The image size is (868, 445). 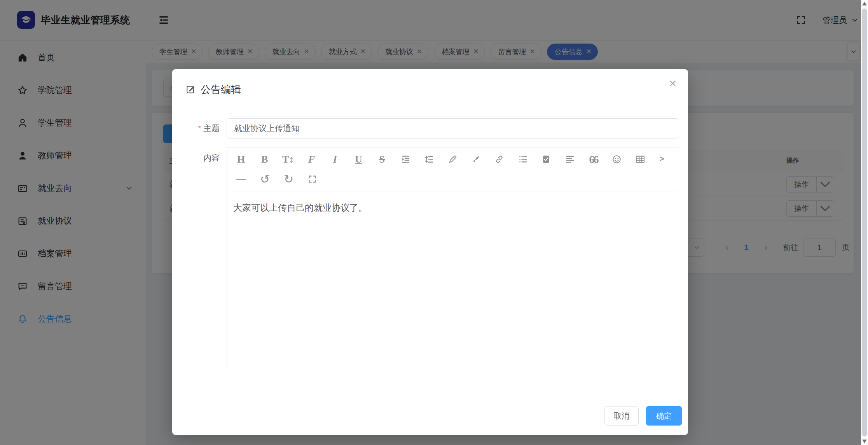 I want to click on font-family-button: F, so click(x=311, y=159).